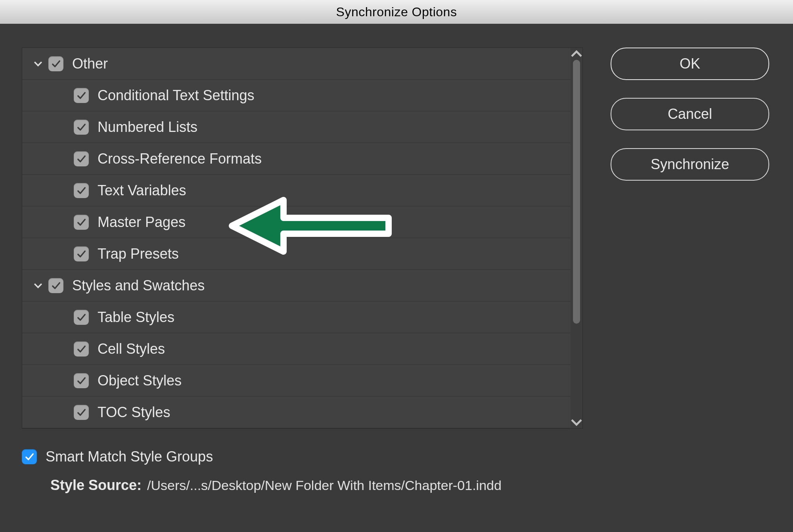 The height and width of the screenshot is (532, 793). What do you see at coordinates (577, 238) in the screenshot?
I see `scroll-track` at bounding box center [577, 238].